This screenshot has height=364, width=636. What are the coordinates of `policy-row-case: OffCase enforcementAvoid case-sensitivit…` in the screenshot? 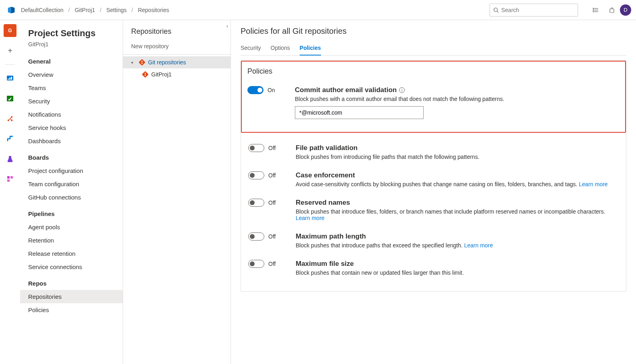 It's located at (434, 179).